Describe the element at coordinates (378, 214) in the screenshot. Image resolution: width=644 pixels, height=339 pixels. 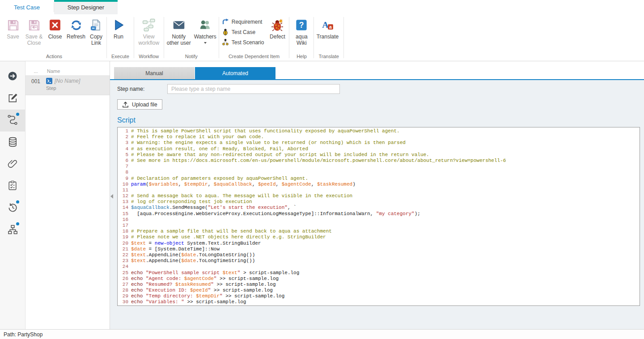
I see `code-line: 15 [aqua.ProcessEngine.WebServiceProxy.E…` at that location.